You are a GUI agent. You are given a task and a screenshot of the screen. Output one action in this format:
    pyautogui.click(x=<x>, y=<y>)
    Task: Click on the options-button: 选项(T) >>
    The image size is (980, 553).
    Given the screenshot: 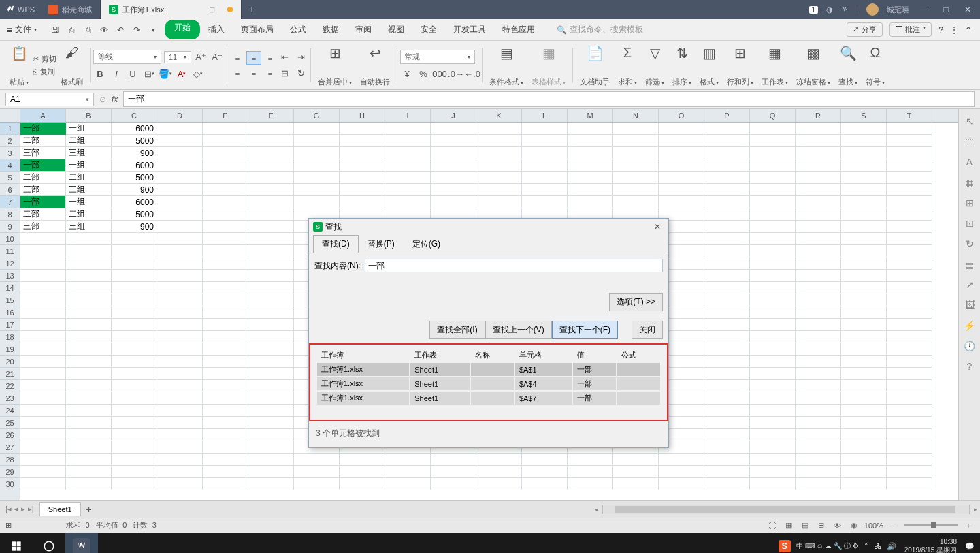 What is the action you would take?
    pyautogui.click(x=636, y=302)
    